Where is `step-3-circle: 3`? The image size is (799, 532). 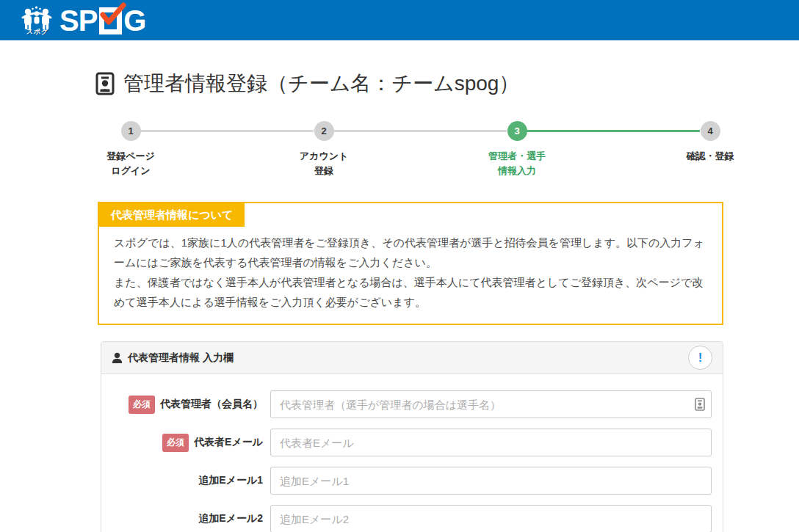
step-3-circle: 3 is located at coordinates (517, 131).